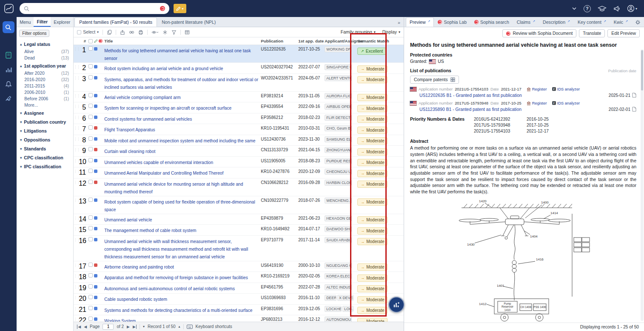 This screenshot has width=644, height=331. I want to click on table-row: ⋮⋮6Control systems for unmanned aerial v…, so click(239, 119).